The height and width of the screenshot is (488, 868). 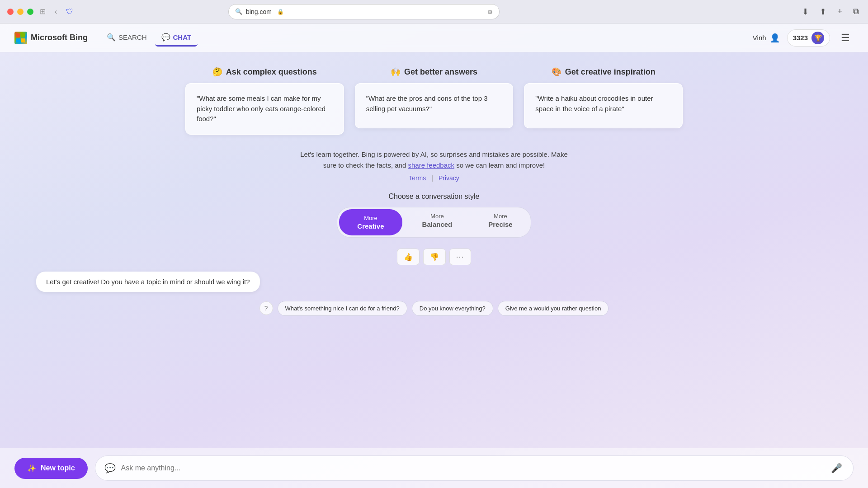 What do you see at coordinates (265, 109) in the screenshot?
I see `feature-ask-card: "What are some meals I can make for my p…` at bounding box center [265, 109].